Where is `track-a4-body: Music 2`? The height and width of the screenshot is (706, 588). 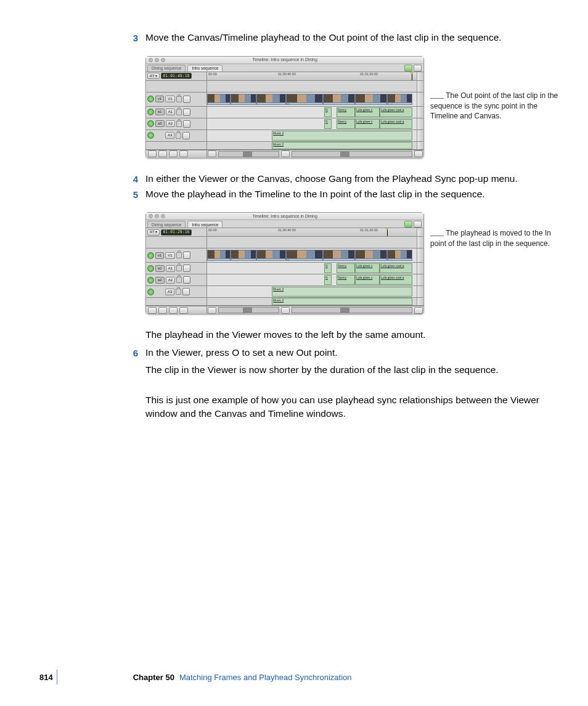
track-a4-body: Music 2 is located at coordinates (312, 302).